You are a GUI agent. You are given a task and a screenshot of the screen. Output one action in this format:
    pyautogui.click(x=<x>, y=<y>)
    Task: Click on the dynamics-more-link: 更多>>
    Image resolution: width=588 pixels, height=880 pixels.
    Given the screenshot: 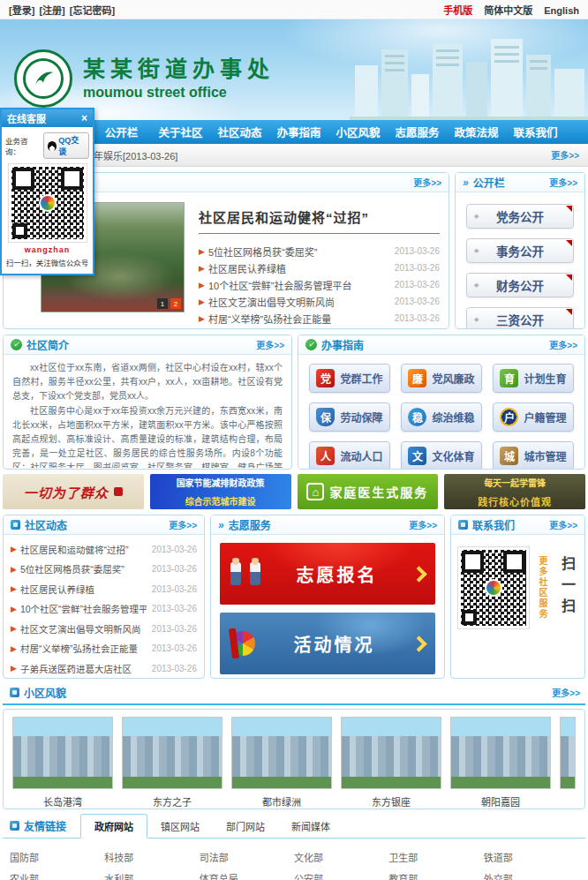 What is the action you would take?
    pyautogui.click(x=183, y=524)
    